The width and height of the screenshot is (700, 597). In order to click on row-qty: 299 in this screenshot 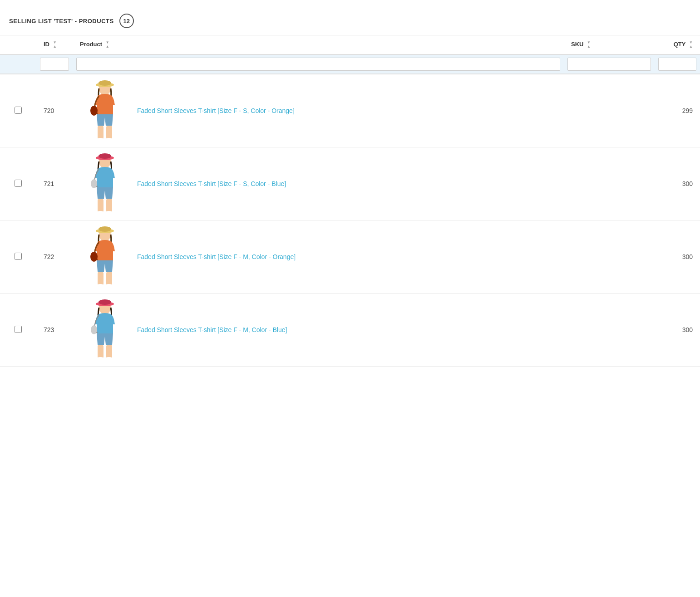, I will do `click(677, 111)`.